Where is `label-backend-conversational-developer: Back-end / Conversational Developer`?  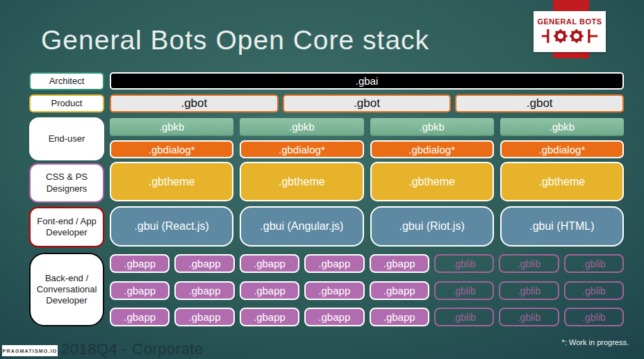 label-backend-conversational-developer: Back-end / Conversational Developer is located at coordinates (67, 290).